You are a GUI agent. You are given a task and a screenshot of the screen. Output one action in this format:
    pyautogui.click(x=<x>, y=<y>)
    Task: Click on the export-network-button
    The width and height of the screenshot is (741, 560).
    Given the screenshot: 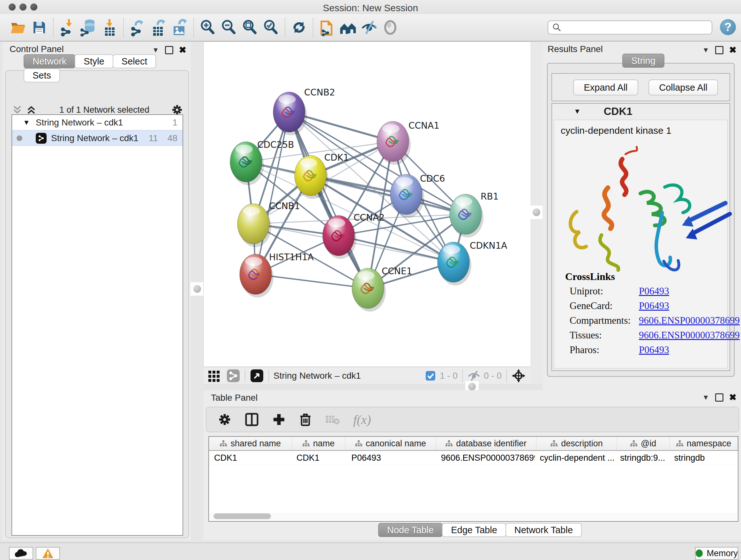 What is the action you would take?
    pyautogui.click(x=137, y=27)
    